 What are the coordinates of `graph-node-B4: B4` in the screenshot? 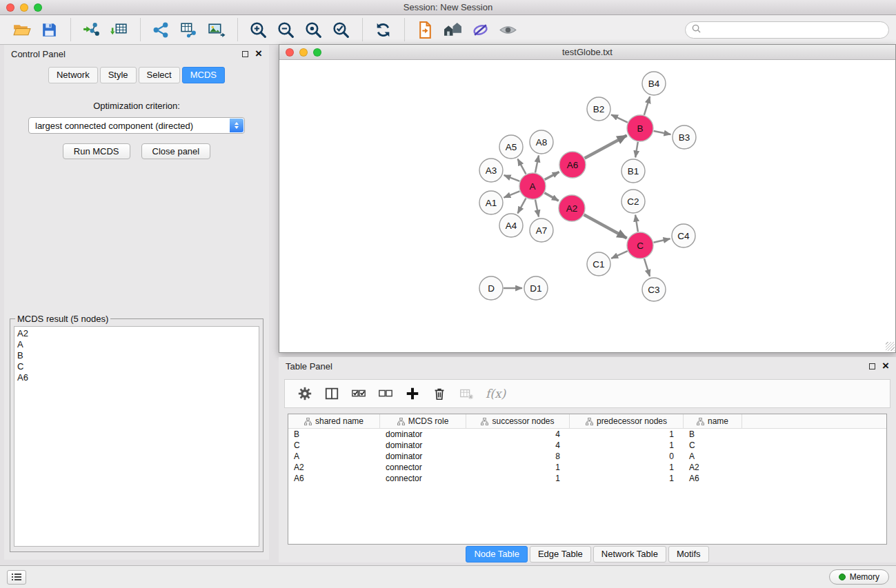 It's located at (654, 83).